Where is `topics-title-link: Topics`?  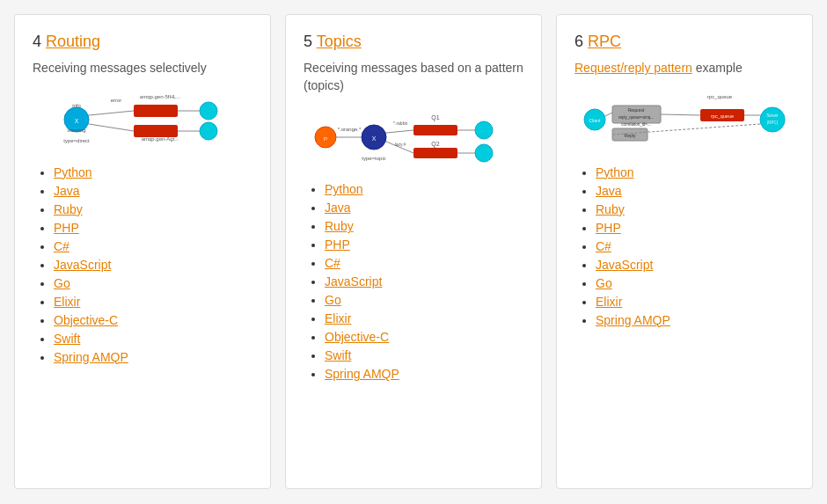 topics-title-link: Topics is located at coordinates (340, 41).